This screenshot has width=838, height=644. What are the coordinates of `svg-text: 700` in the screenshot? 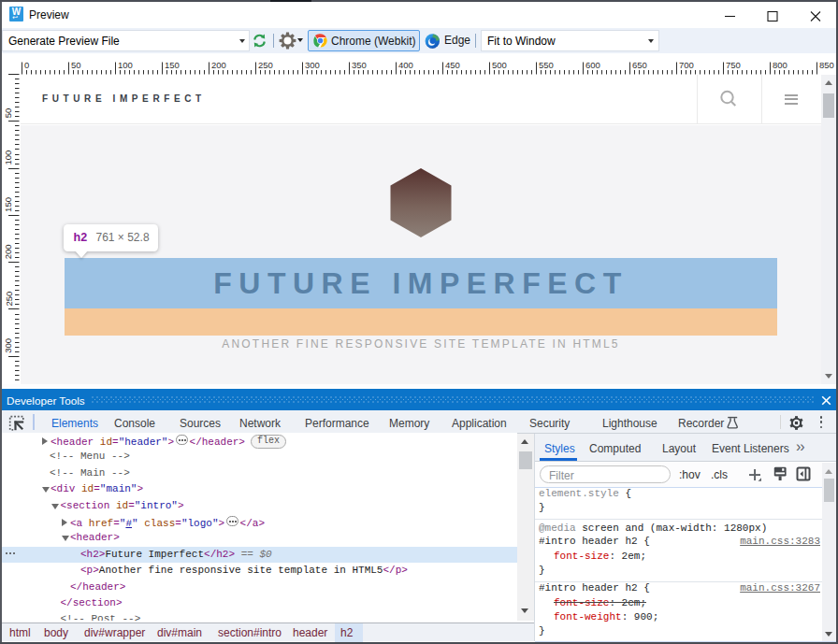 It's located at (686, 65).